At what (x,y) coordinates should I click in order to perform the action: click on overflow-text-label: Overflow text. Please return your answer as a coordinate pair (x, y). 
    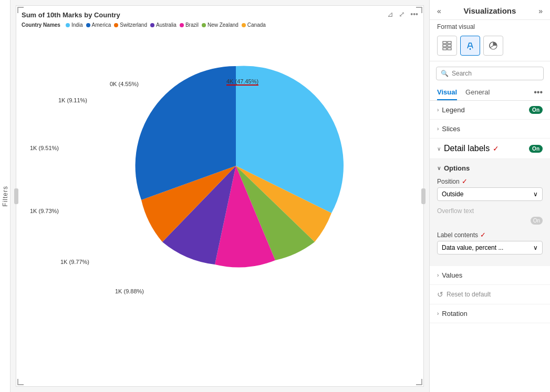
    Looking at the image, I should click on (490, 211).